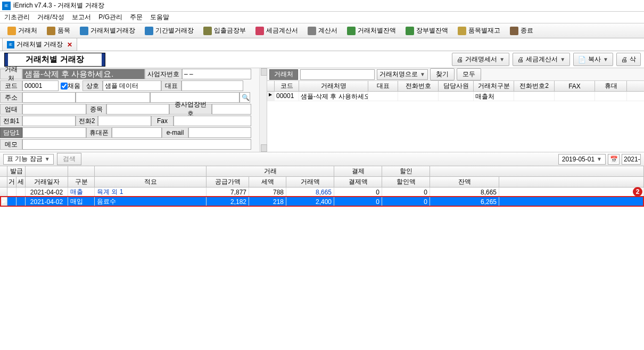  What do you see at coordinates (11, 86) in the screenshot?
I see `label-code: 코드` at bounding box center [11, 86].